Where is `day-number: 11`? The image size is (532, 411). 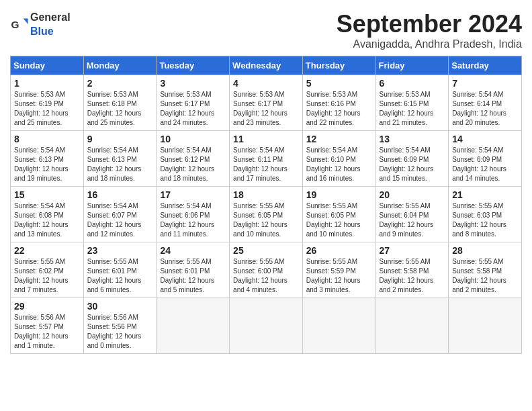
day-number: 11 is located at coordinates (266, 139).